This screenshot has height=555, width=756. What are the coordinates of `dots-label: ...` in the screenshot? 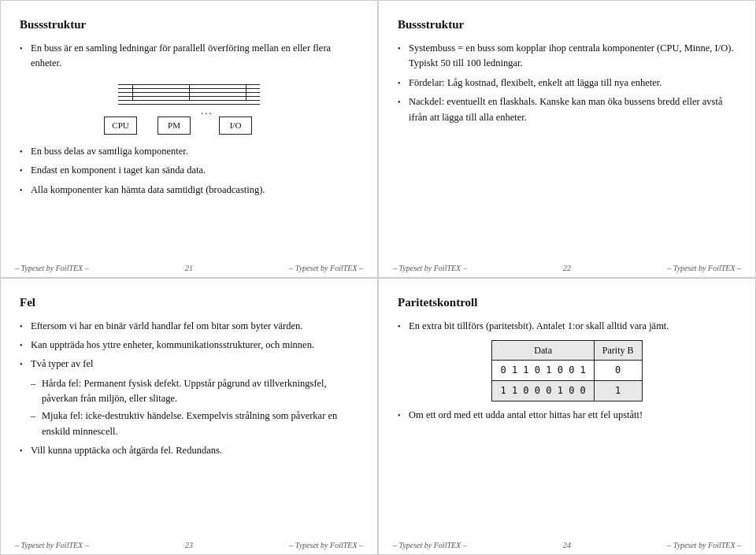 It's located at (207, 111).